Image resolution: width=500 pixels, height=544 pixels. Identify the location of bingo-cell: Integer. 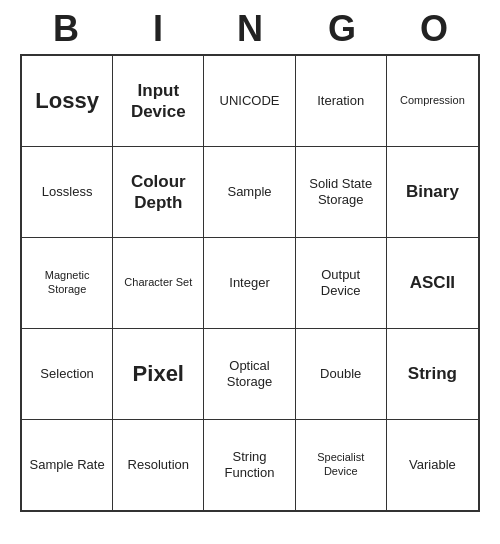
(250, 283).